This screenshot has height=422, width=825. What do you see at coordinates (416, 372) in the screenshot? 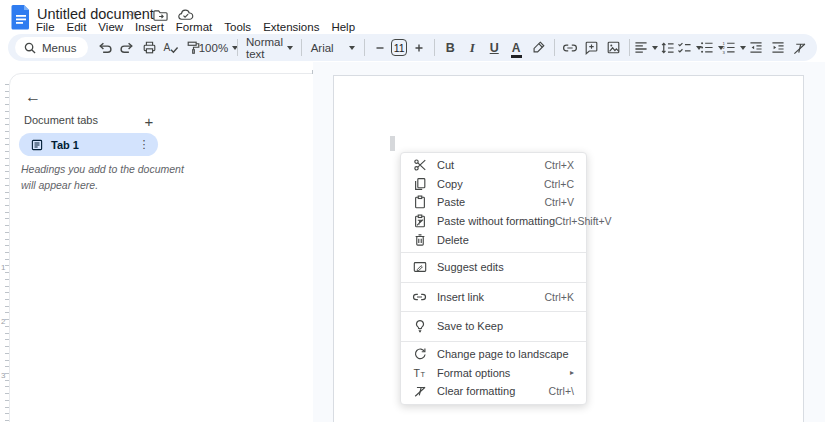
I see `svg-text: T` at bounding box center [416, 372].